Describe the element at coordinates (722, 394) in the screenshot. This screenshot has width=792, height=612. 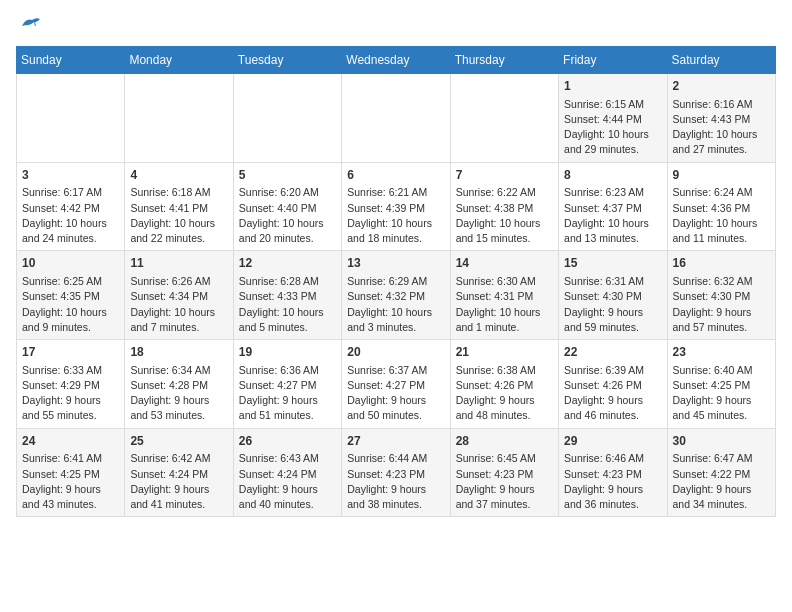
I see `day-info: Sunrise: 6:40 AMSunset: 4:25 PMDaylight:…` at that location.